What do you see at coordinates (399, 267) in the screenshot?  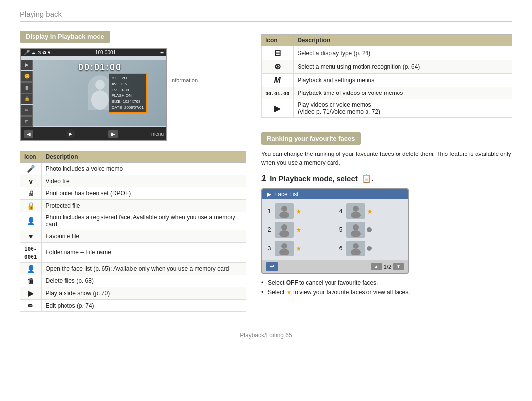 I see `nav-down-btn: ▼` at bounding box center [399, 267].